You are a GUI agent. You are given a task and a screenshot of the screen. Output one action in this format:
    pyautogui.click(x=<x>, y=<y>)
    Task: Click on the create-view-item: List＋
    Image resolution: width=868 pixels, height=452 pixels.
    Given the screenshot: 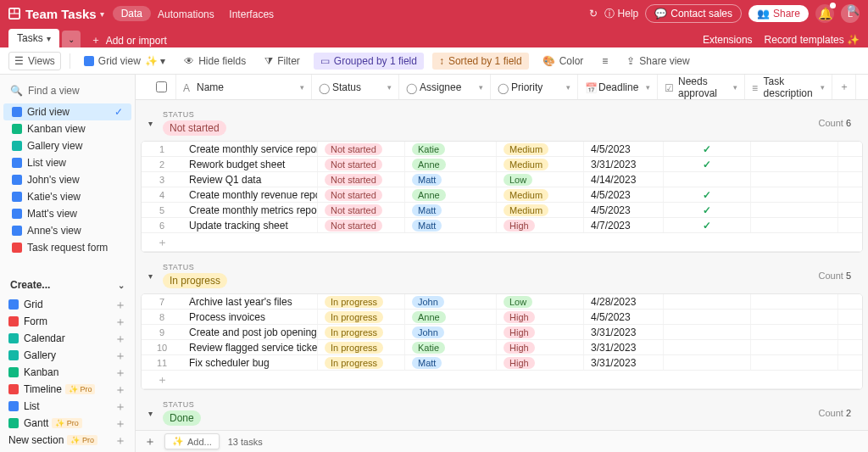 What is the action you would take?
    pyautogui.click(x=68, y=406)
    